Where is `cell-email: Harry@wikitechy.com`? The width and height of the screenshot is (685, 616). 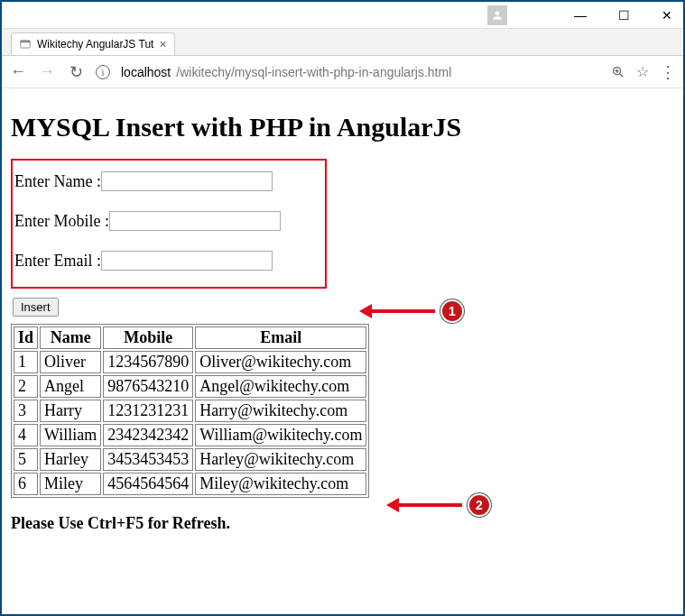 cell-email: Harry@wikitechy.com is located at coordinates (281, 411).